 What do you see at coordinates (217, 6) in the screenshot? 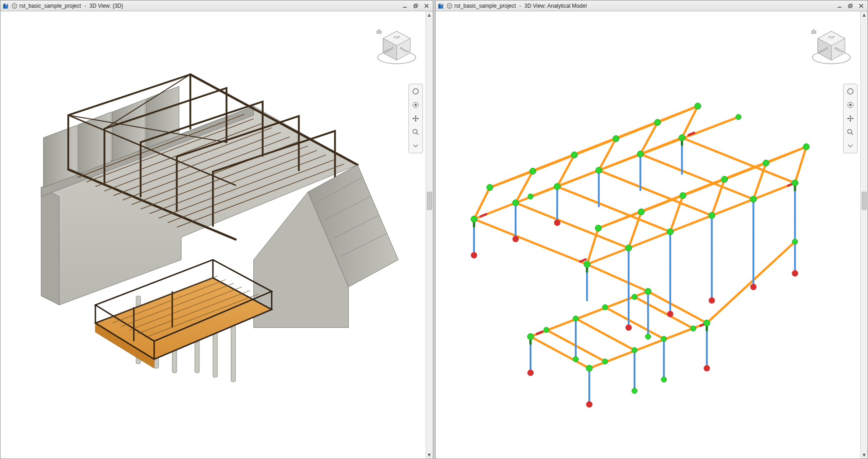
I see `left-titlebar: rst_basic_sample_project - 3D View: {3D}` at bounding box center [217, 6].